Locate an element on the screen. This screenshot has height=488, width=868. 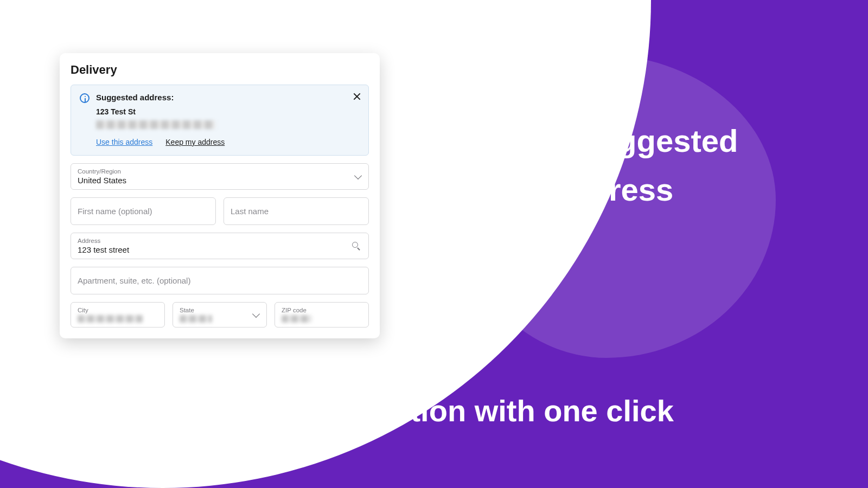
city-value-redacted is located at coordinates (110, 319).